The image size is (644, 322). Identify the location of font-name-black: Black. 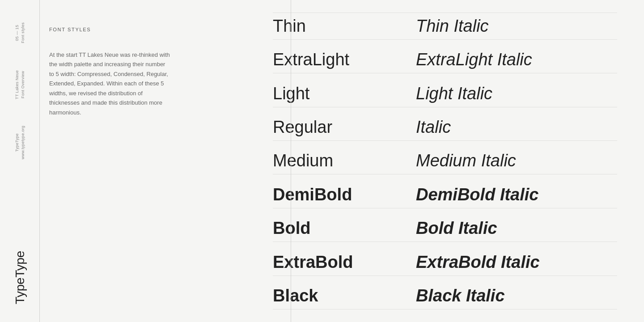
(344, 296).